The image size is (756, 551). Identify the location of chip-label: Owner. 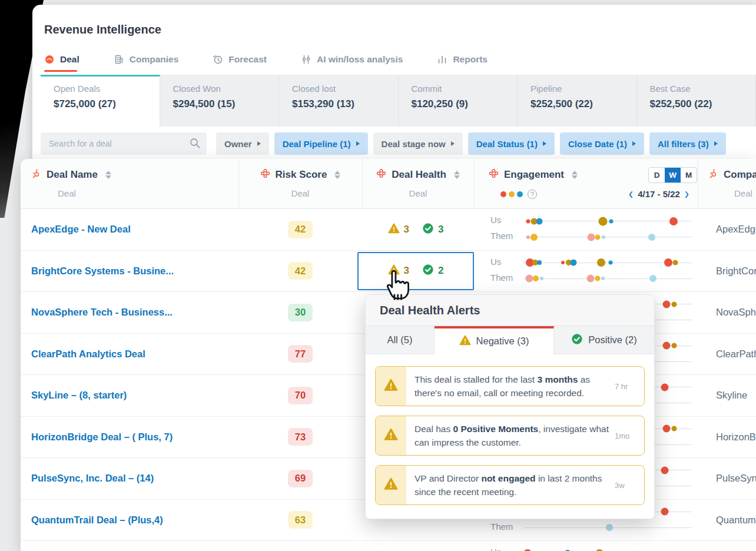
(238, 144).